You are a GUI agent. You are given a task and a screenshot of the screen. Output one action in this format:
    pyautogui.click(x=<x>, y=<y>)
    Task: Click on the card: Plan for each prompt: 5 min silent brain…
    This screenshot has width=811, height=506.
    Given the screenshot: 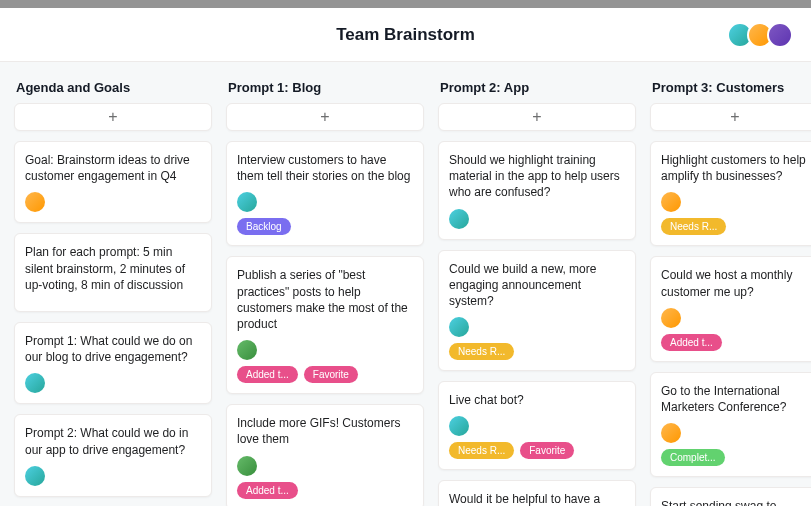 What is the action you would take?
    pyautogui.click(x=113, y=272)
    